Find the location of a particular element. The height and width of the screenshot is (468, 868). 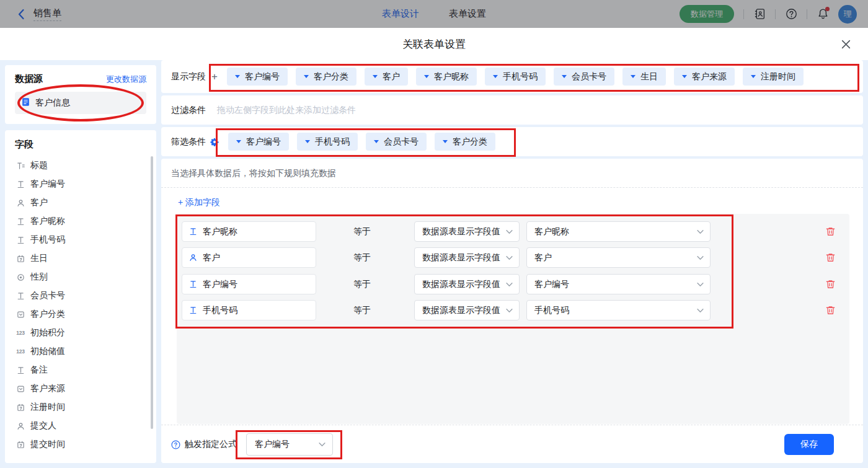

display-field-tag: 客户编号 is located at coordinates (257, 77).